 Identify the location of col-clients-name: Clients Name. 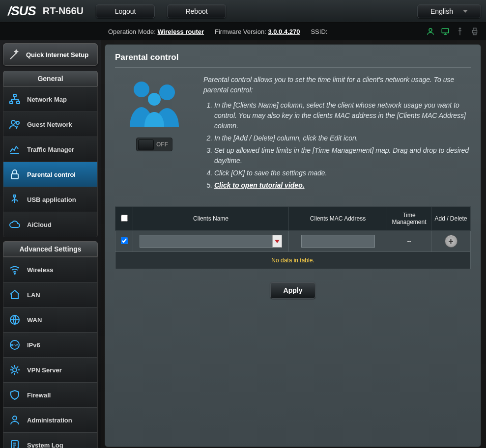
(211, 219).